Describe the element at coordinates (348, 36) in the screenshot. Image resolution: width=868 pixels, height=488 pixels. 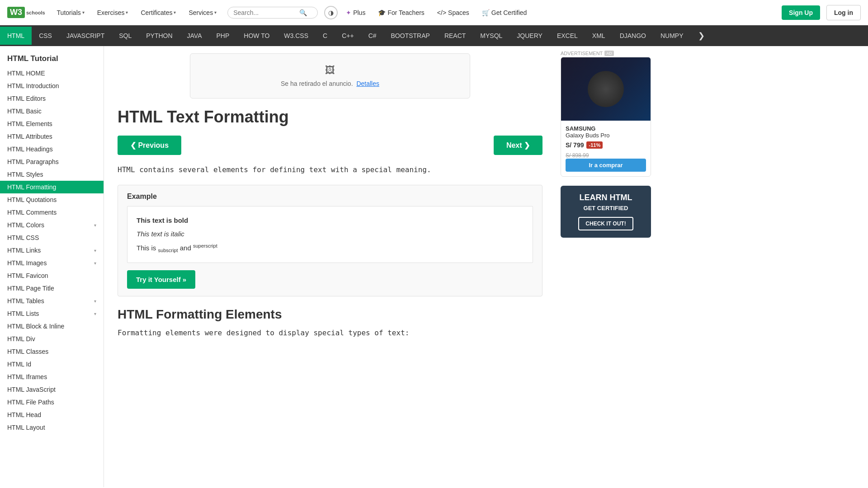
I see `lang-item-c++: C++` at that location.